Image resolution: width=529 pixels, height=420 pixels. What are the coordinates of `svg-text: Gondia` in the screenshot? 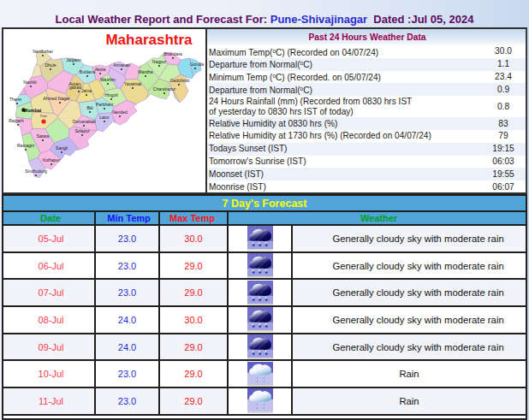 It's located at (197, 64).